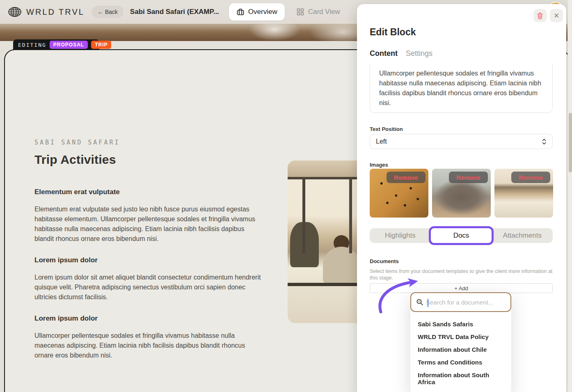  Describe the element at coordinates (524, 193) in the screenshot. I see `vehicle-photo-thumb: Remove` at that location.